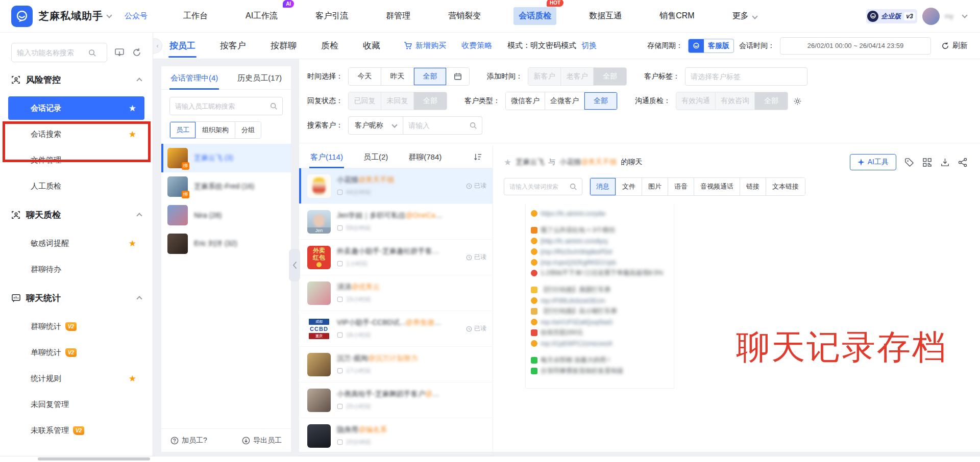 The height and width of the screenshot is (462, 980). I want to click on sidebar-search-input, so click(53, 53).